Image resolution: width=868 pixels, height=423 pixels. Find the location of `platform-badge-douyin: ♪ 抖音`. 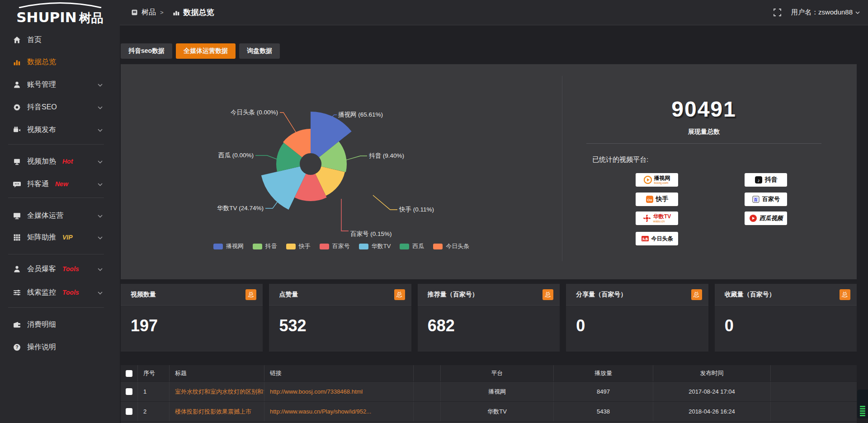

platform-badge-douyin: ♪ 抖音 is located at coordinates (766, 180).